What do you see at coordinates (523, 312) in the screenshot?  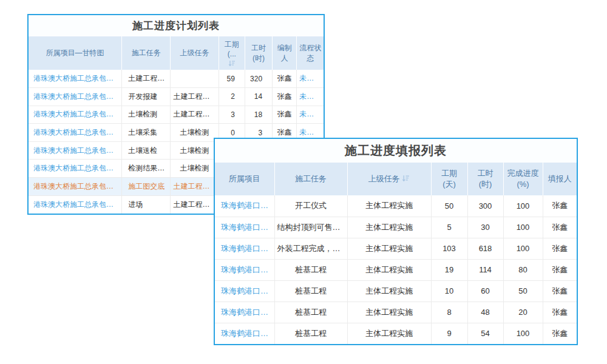 I see `progress-cell: 20` at bounding box center [523, 312].